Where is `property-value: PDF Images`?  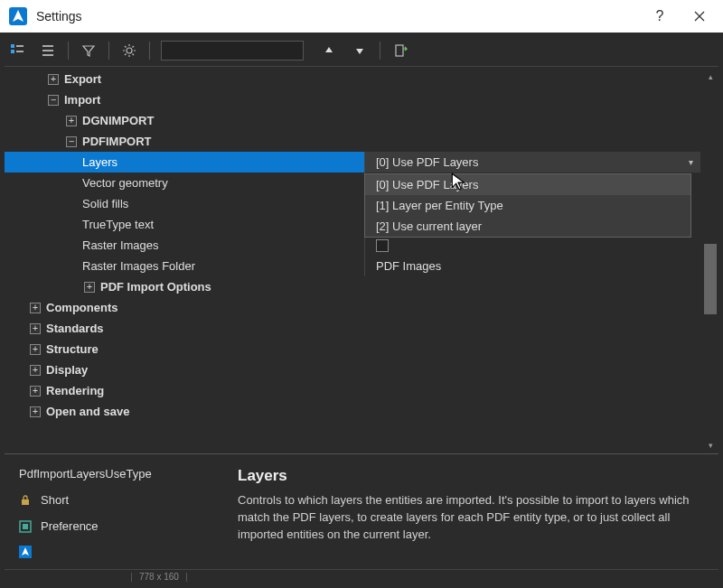 property-value: PDF Images is located at coordinates (532, 266).